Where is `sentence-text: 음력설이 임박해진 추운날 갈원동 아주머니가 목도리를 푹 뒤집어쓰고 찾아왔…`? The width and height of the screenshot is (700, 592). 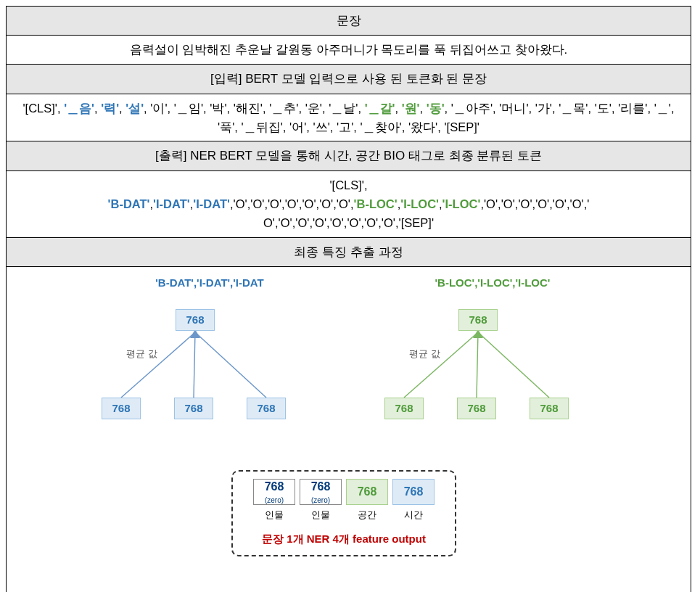 sentence-text: 음력설이 임박해진 추운날 갈원동 아주머니가 목도리를 푹 뒤집어쓰고 찾아왔… is located at coordinates (348, 50).